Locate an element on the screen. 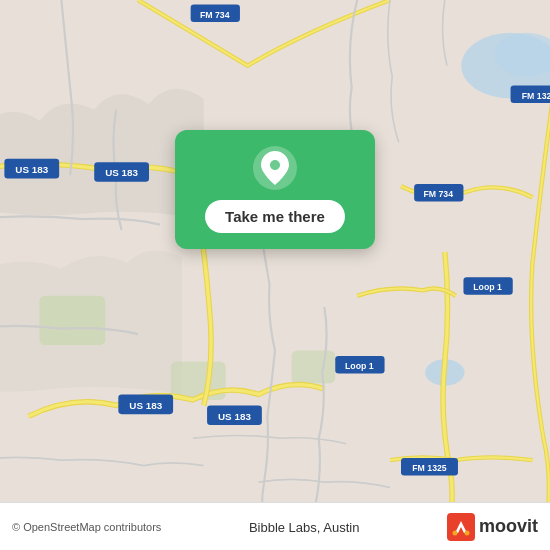 The width and height of the screenshot is (550, 550). location-pin-icon is located at coordinates (275, 168).